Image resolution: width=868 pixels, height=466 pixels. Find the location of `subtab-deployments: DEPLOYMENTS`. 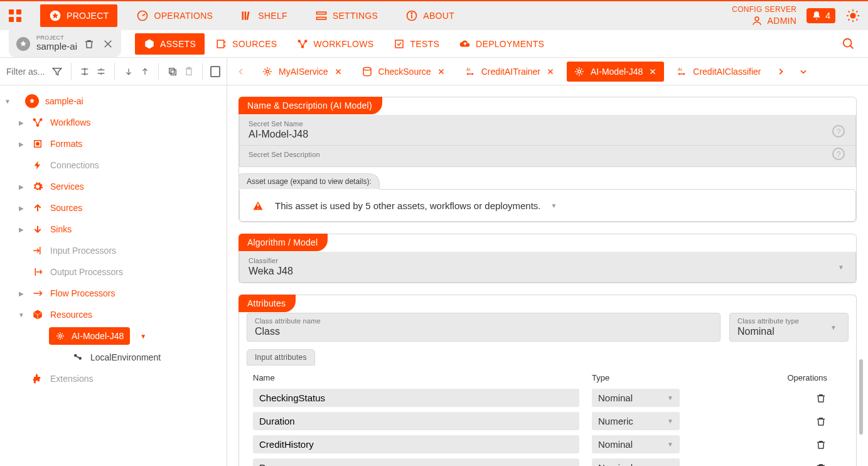

subtab-deployments: DEPLOYMENTS is located at coordinates (502, 44).